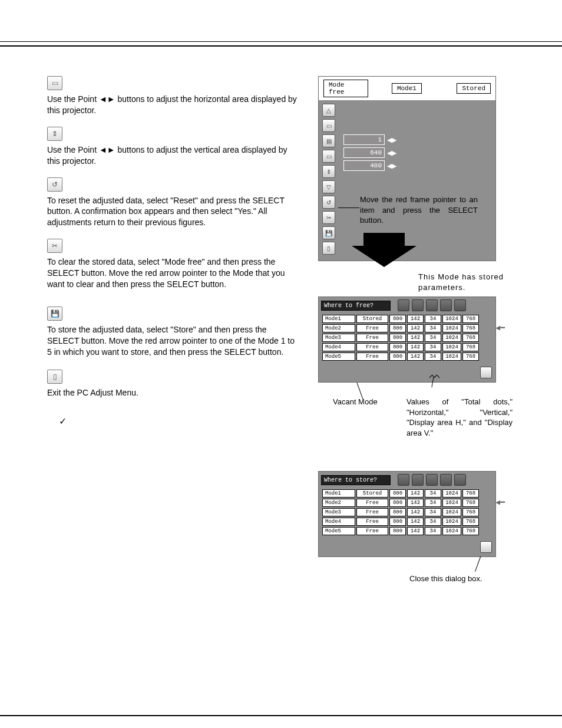  I want to click on mode-free-section: ✂ To clear the stored data, select "Mode…, so click(174, 264).